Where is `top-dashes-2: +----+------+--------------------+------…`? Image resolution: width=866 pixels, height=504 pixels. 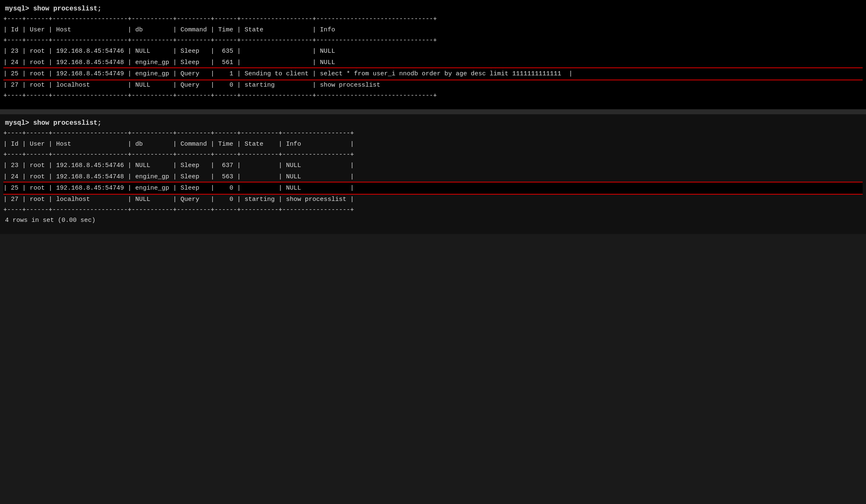 top-dashes-2: +----+------+--------------------+------… is located at coordinates (433, 41).